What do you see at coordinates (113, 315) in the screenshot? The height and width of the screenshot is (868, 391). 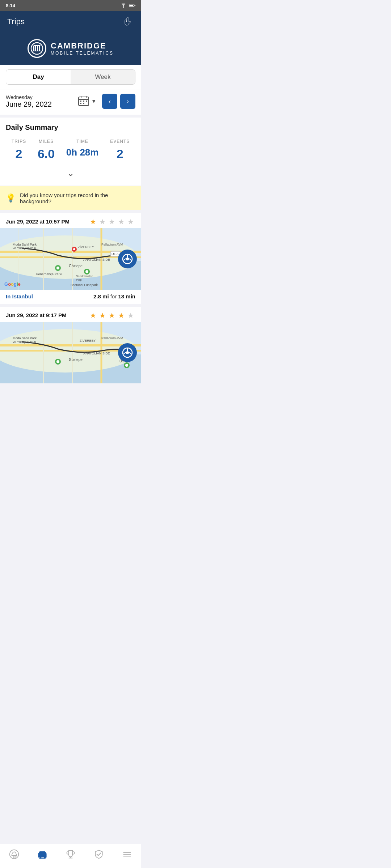 I see `star-2-3: ★` at bounding box center [113, 315].